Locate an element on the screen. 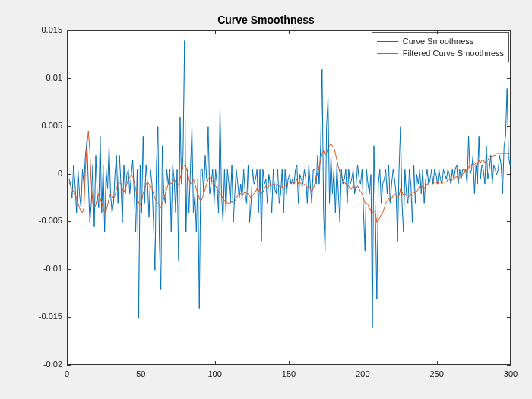 The height and width of the screenshot is (399, 532). y-tick-label: -0.02 is located at coordinates (40, 364).